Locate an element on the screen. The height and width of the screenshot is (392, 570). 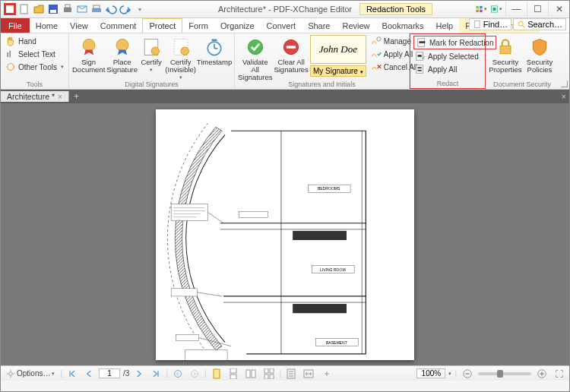
maximize-button: ☐ is located at coordinates (537, 9).